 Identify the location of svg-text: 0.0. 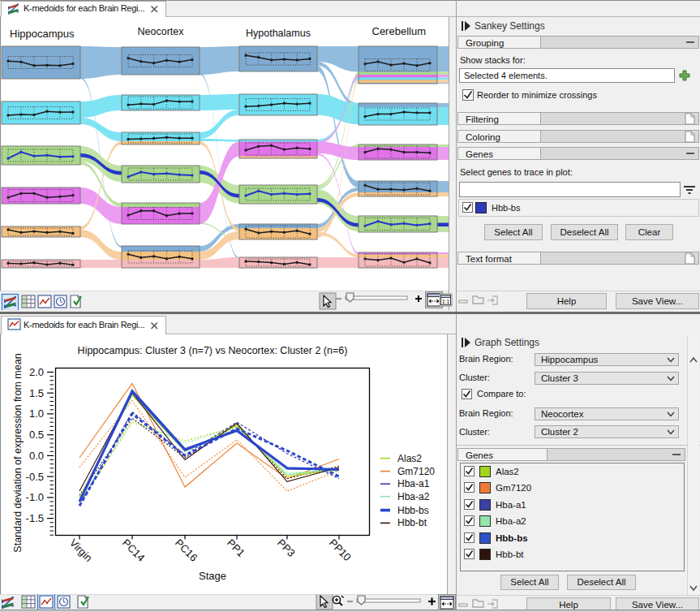
(37, 456).